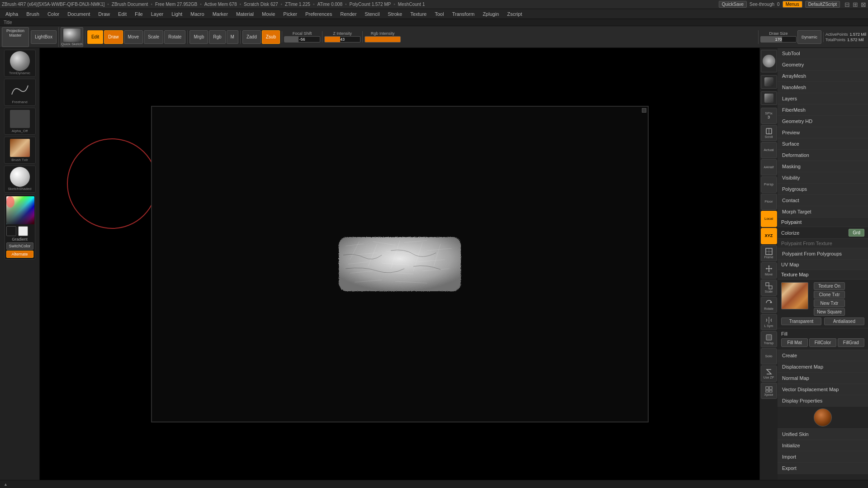  What do you see at coordinates (133, 37) in the screenshot?
I see `move-button: Move` at bounding box center [133, 37].